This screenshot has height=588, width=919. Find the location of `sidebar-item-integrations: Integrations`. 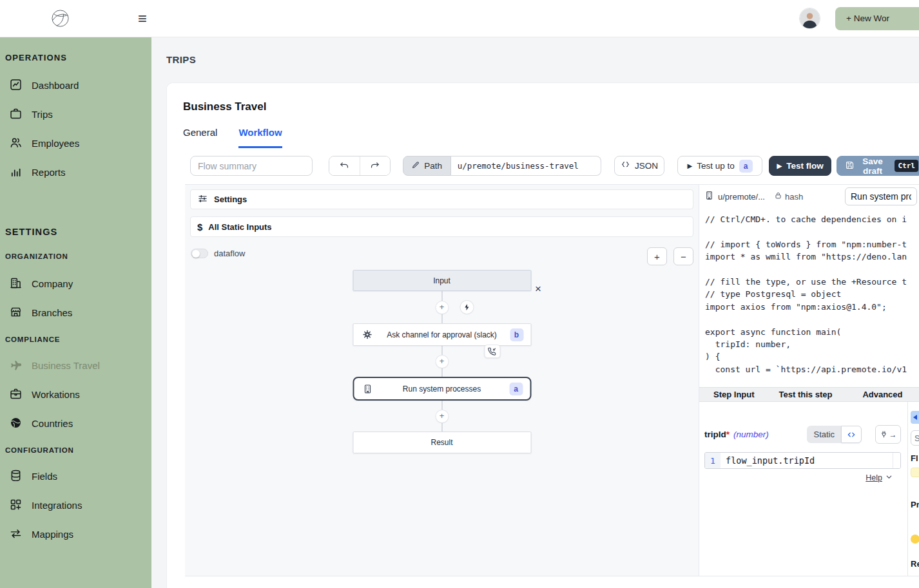

sidebar-item-integrations: Integrations is located at coordinates (76, 505).